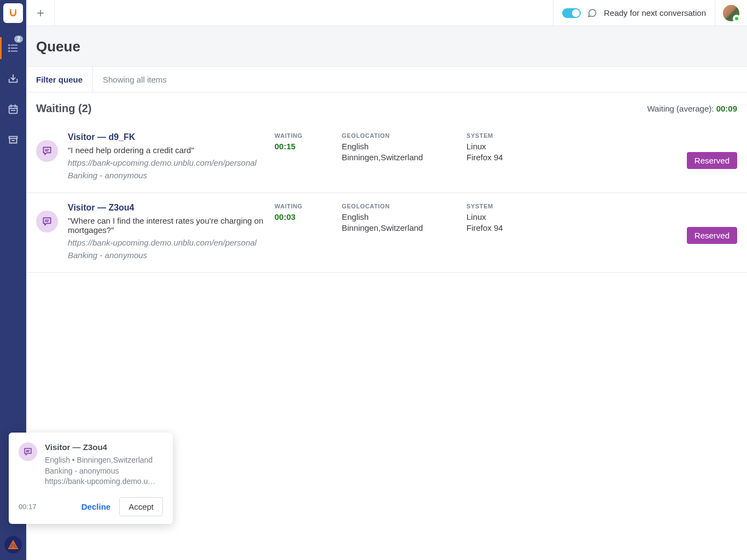 This screenshot has height=560, width=747. I want to click on waiting-average: Waiting (average): 00:09, so click(692, 108).